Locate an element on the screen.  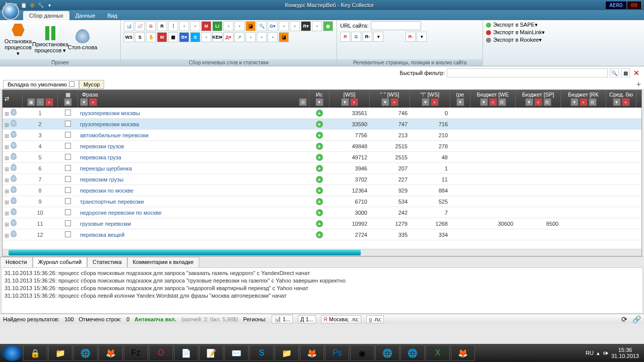
stopwords-button: Стоп-слова is located at coordinates (83, 40).